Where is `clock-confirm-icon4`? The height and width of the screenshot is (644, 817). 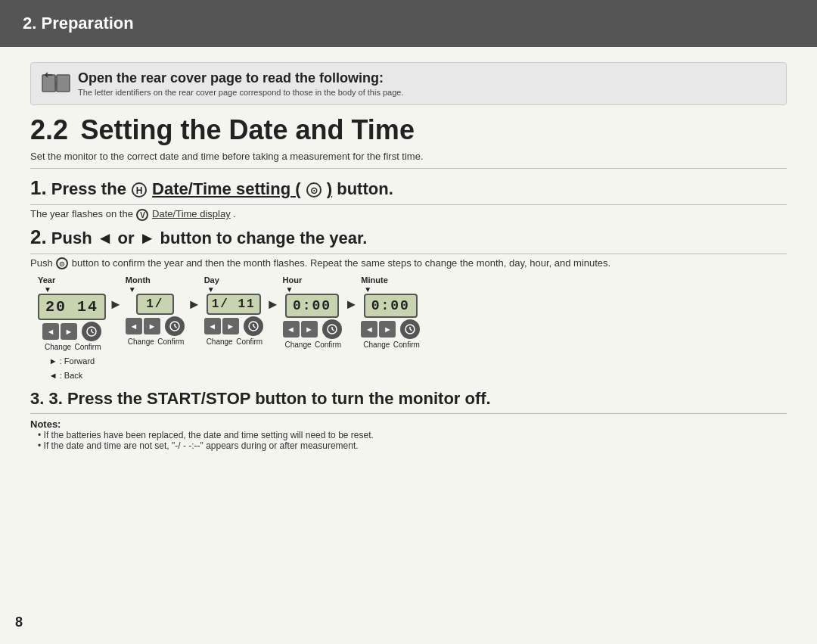
clock-confirm-icon4 is located at coordinates (332, 329).